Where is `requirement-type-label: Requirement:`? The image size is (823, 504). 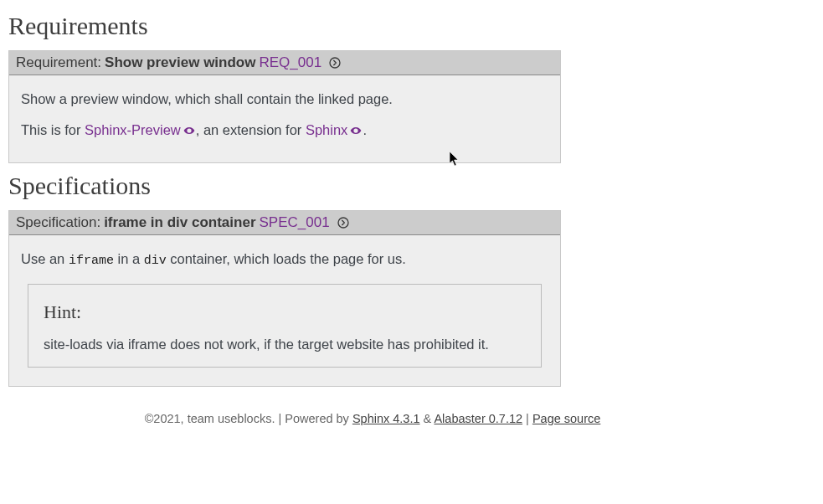 requirement-type-label: Requirement: is located at coordinates (59, 63).